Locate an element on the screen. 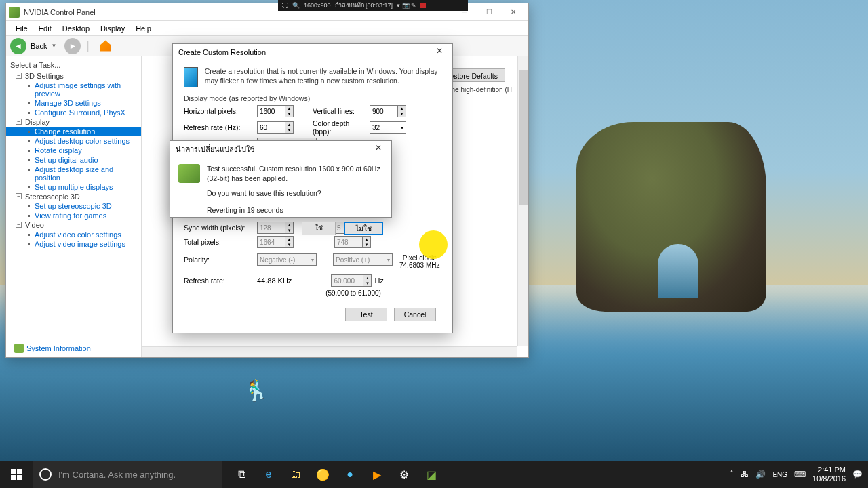 This screenshot has width=868, height=488. cortana-icon is located at coordinates (45, 474).